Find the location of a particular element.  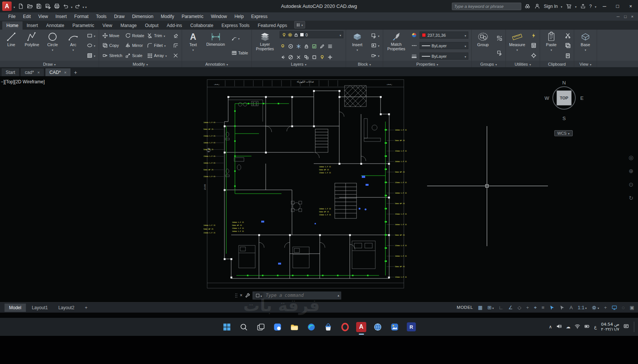

menu-express: Express is located at coordinates (259, 17).